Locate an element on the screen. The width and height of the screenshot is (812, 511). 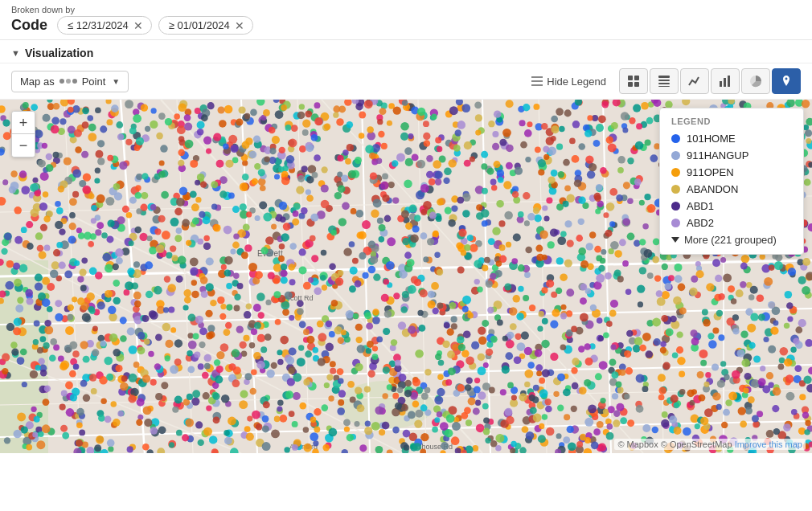
attribution-text: © Mapbox © OpenStreetMap is located at coordinates (675, 444).